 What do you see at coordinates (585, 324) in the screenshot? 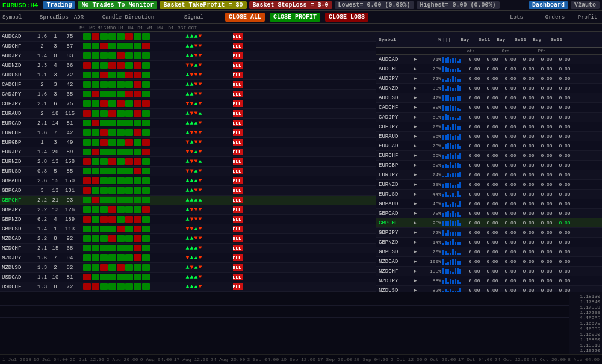
I see `price-scale: 1.181301.178401.175501.172551.169651.166…` at bounding box center [585, 324].